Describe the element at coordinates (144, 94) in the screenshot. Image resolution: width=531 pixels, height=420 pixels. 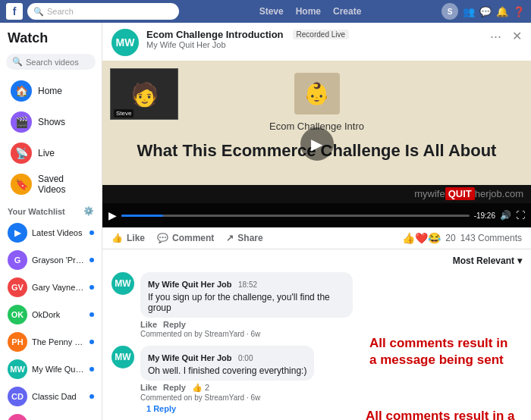
I see `pip-window: 🧑 Steve` at that location.